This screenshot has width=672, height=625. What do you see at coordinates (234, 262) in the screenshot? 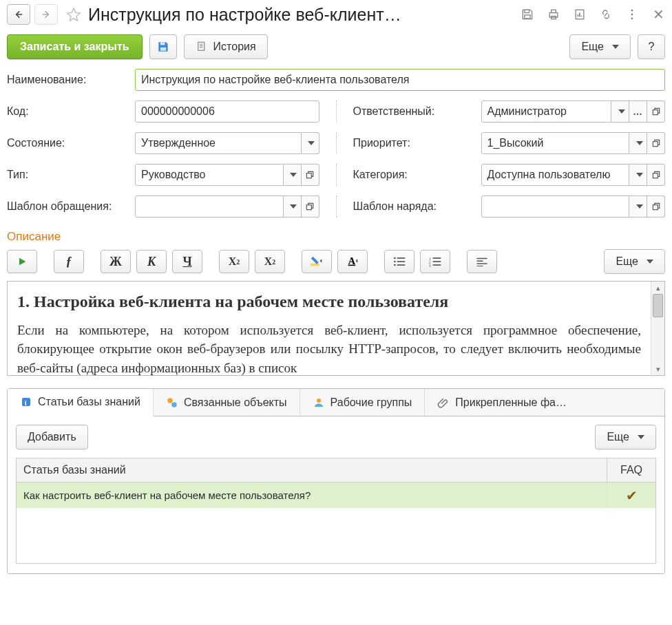
I see `superscript-button: X2` at bounding box center [234, 262].